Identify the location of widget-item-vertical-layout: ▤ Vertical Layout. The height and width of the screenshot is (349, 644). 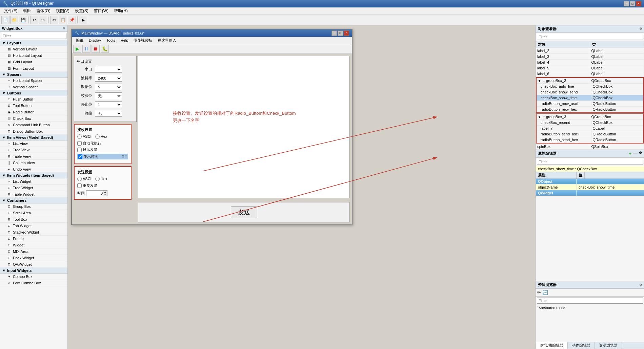
(34, 49).